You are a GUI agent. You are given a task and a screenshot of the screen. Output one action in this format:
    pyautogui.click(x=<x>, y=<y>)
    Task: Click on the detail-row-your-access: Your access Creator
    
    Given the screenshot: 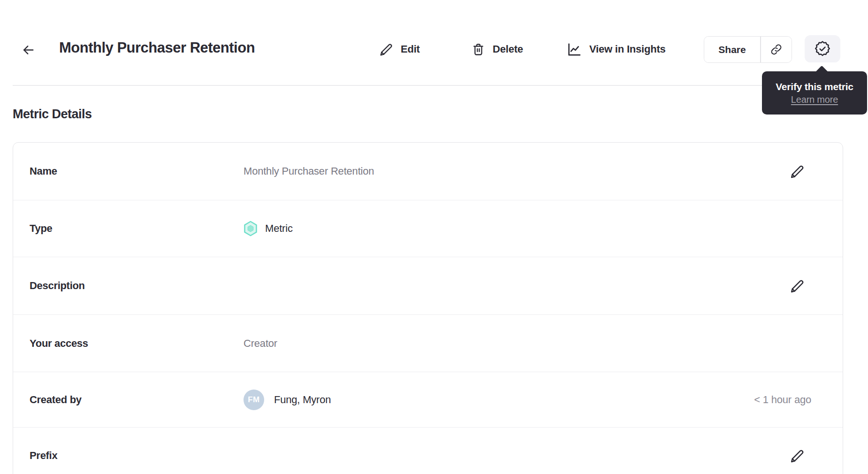 What is the action you would take?
    pyautogui.click(x=428, y=344)
    